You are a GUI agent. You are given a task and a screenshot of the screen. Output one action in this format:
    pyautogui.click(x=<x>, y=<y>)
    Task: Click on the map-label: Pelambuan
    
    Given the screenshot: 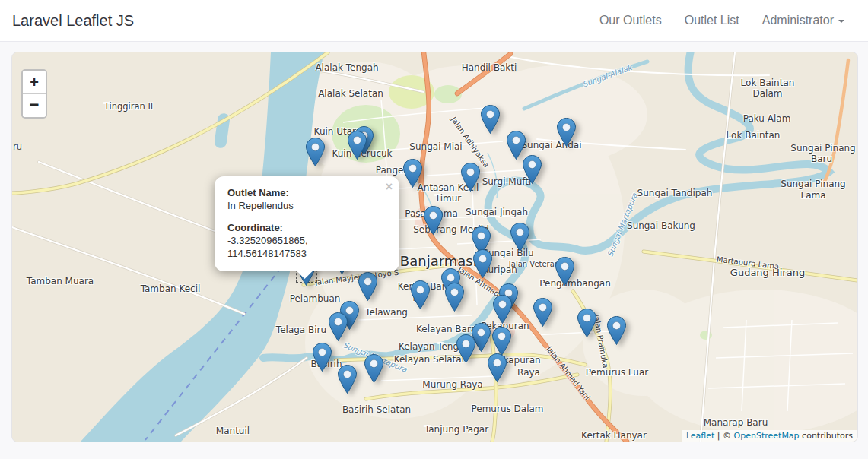 What is the action you would take?
    pyautogui.click(x=315, y=299)
    